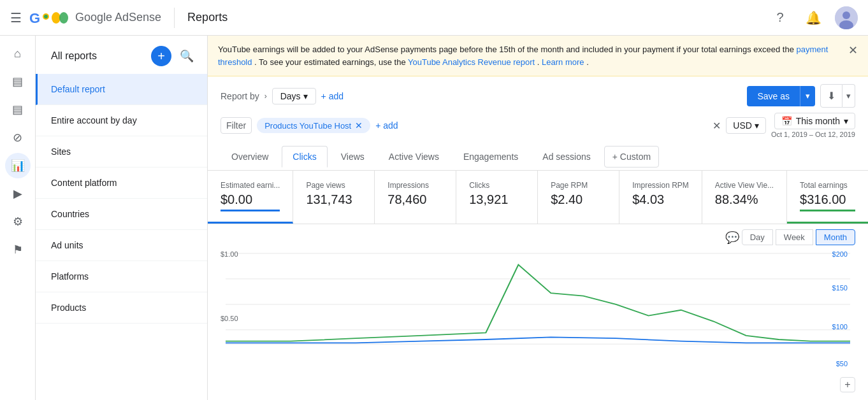 The image size is (868, 400). What do you see at coordinates (291, 96) in the screenshot?
I see `days-label: Days` at bounding box center [291, 96].